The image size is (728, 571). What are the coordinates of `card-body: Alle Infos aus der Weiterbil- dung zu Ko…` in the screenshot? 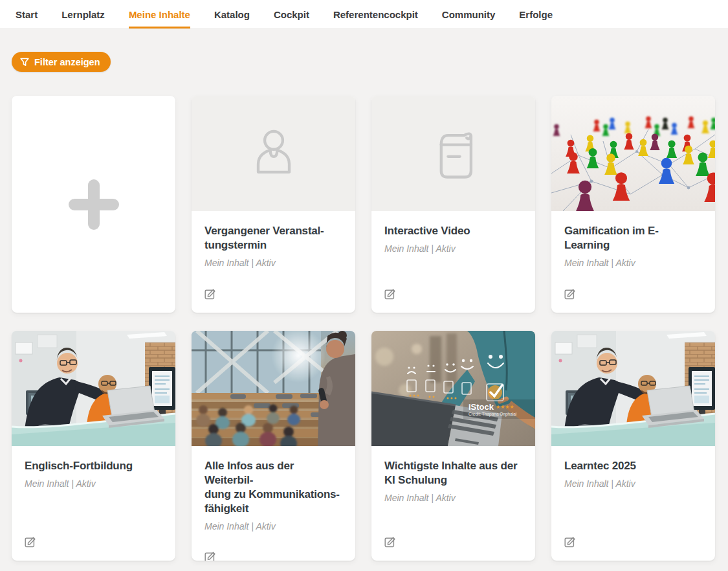 It's located at (273, 504).